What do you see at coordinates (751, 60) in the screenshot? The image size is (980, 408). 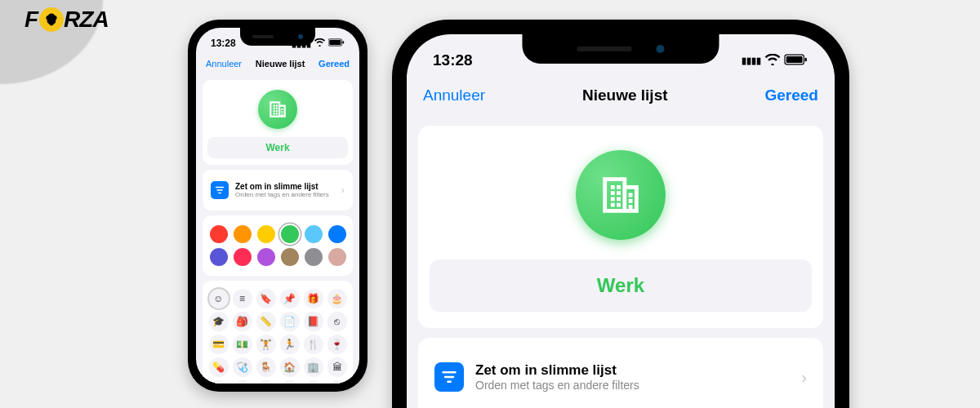 I see `signal-icon: ▮▮▮▮` at bounding box center [751, 60].